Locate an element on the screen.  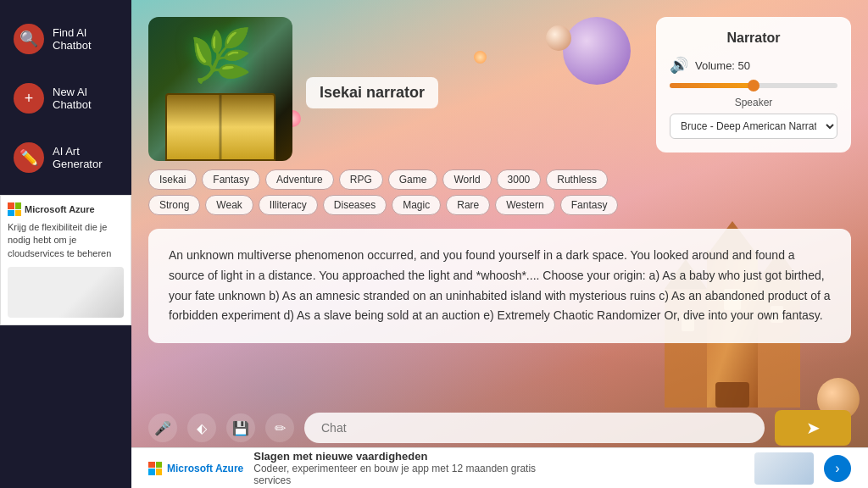
ms-logo is located at coordinates (14, 209).